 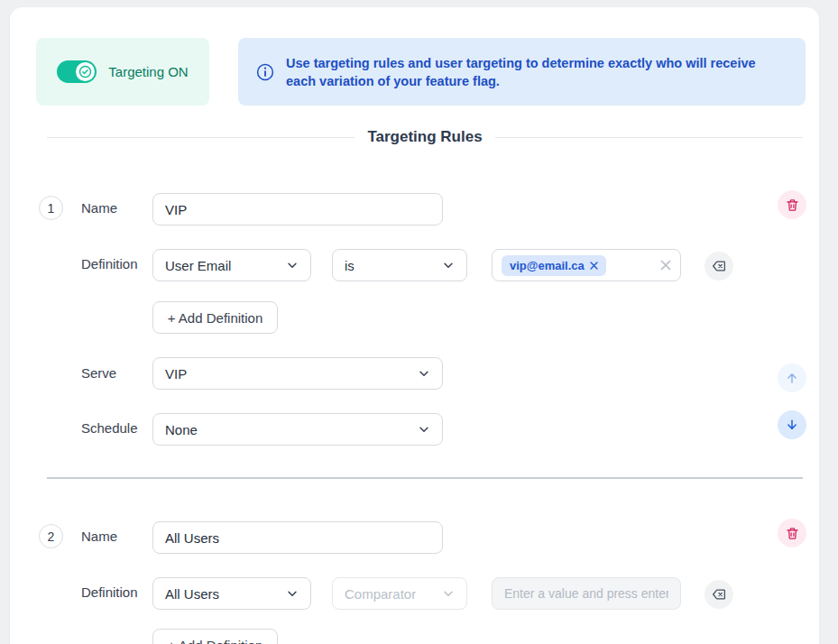 What do you see at coordinates (792, 425) in the screenshot?
I see `move-rule-down-button` at bounding box center [792, 425].